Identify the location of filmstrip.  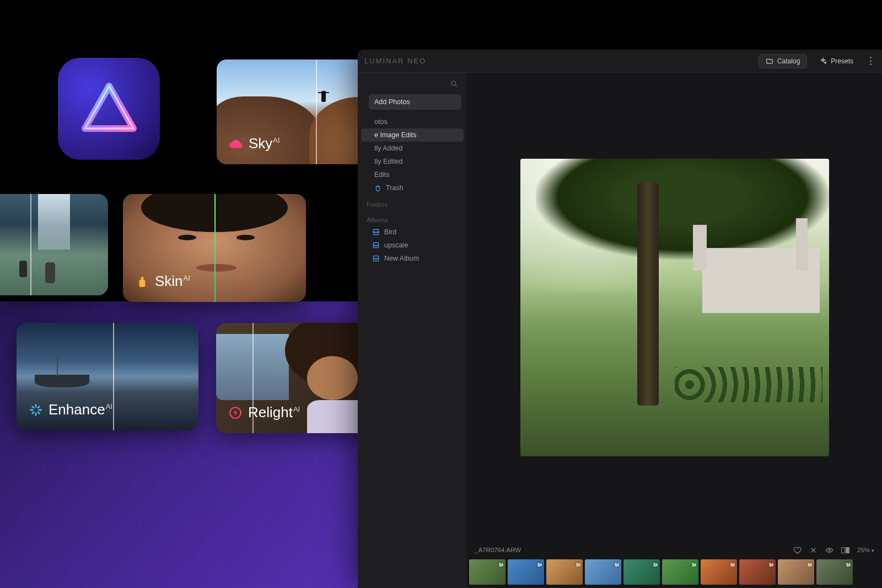
(675, 573).